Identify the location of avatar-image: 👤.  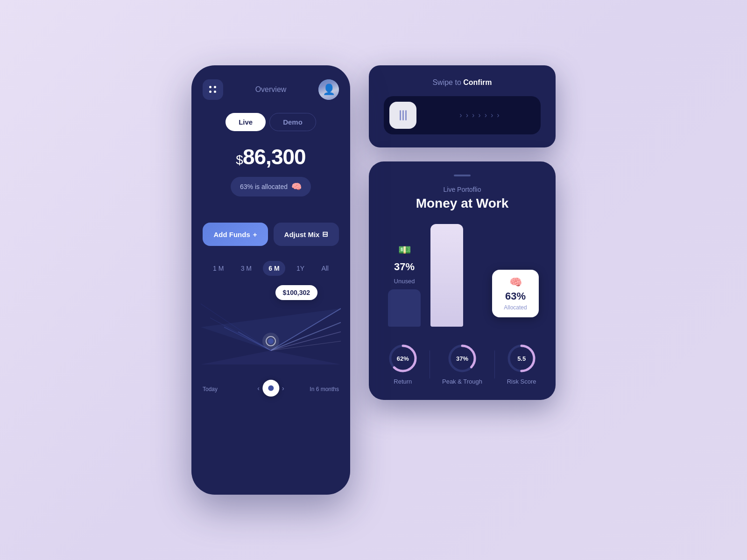
(329, 90).